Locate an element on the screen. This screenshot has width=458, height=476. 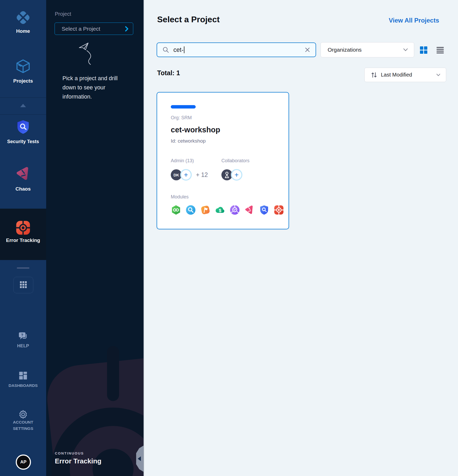
sidebar-item-account-settings-label-1: ACCOUNT is located at coordinates (23, 422).